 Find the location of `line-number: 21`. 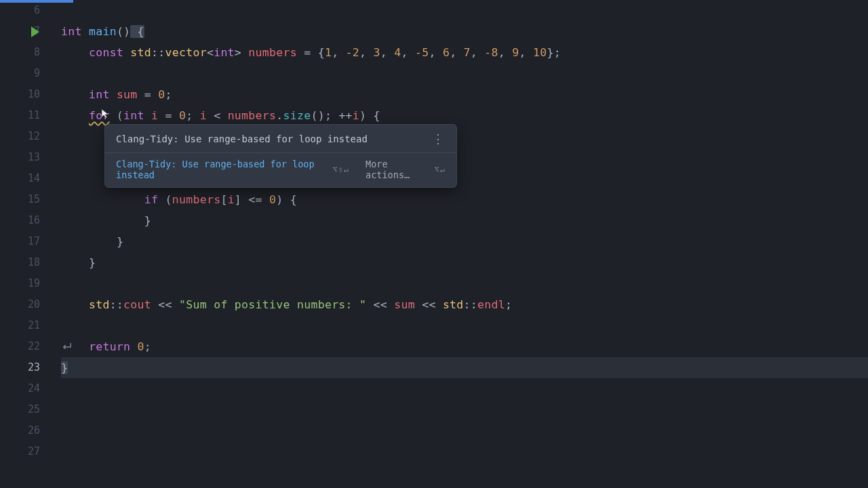

line-number: 21 is located at coordinates (37, 325).